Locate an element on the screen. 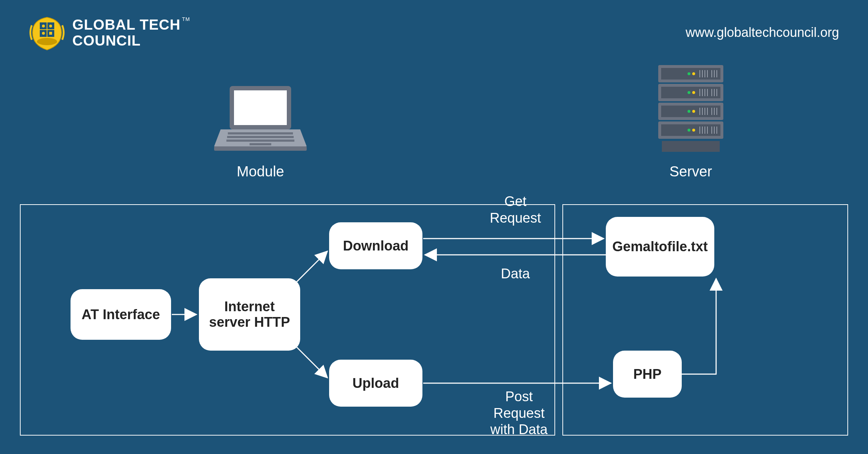 The width and height of the screenshot is (868, 454). laptop-icon is located at coordinates (260, 119).